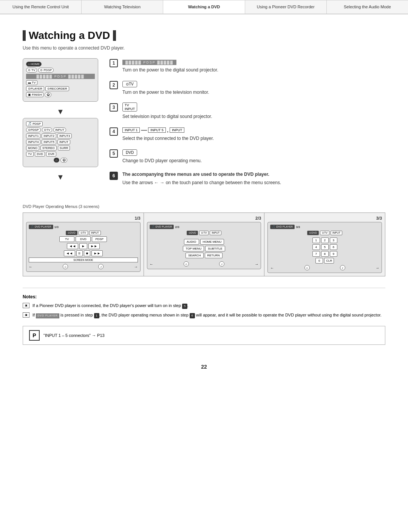 The height and width of the screenshot is (532, 408). Describe the element at coordinates (122, 7) in the screenshot. I see `nav-item-watching-tv: Watching Television` at that location.